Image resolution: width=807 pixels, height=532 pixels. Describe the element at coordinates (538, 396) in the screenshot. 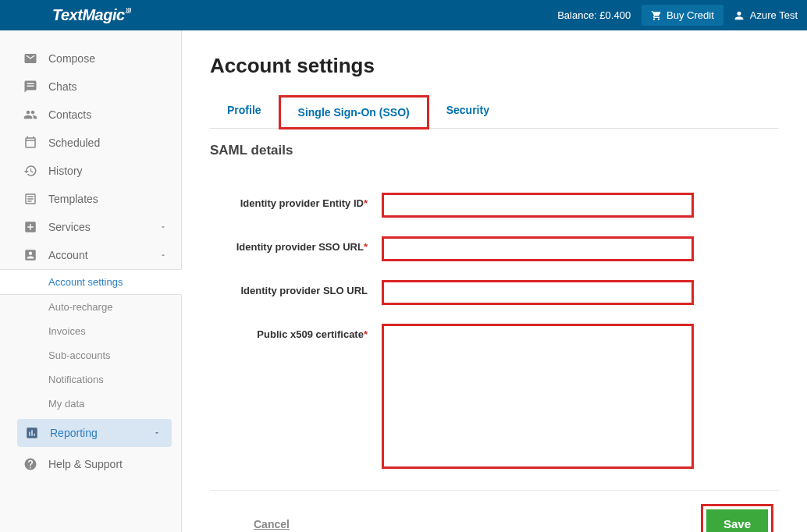

I see `cert-textarea` at that location.